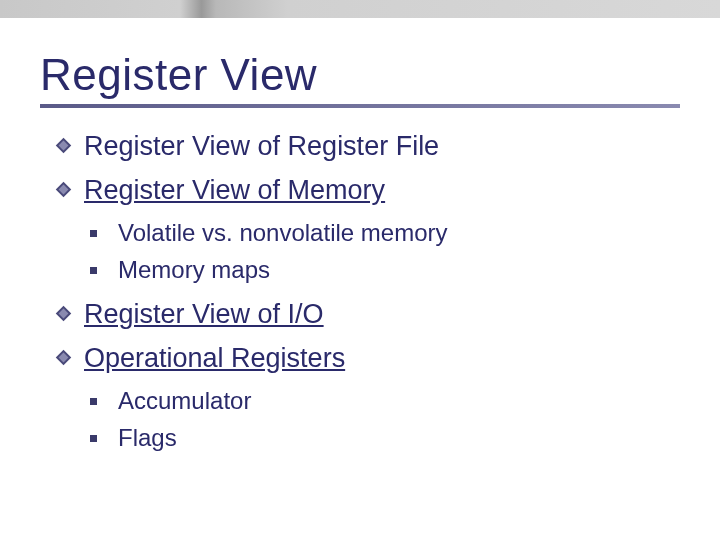 Image resolution: width=720 pixels, height=540 pixels. What do you see at coordinates (369, 191) in the screenshot?
I see `list-item: Register View of Memory` at bounding box center [369, 191].